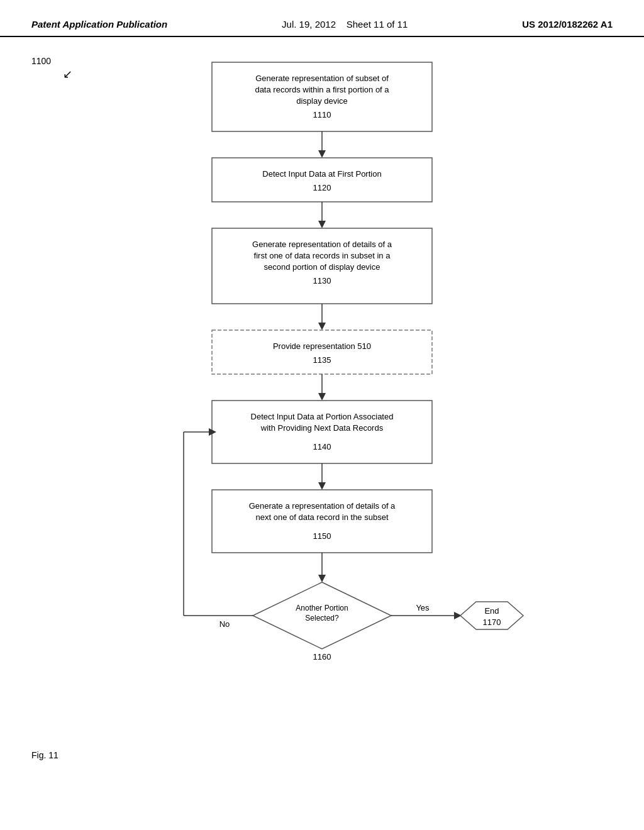  I want to click on svg-text:second portion of display devi: second portion of display device, so click(322, 267).